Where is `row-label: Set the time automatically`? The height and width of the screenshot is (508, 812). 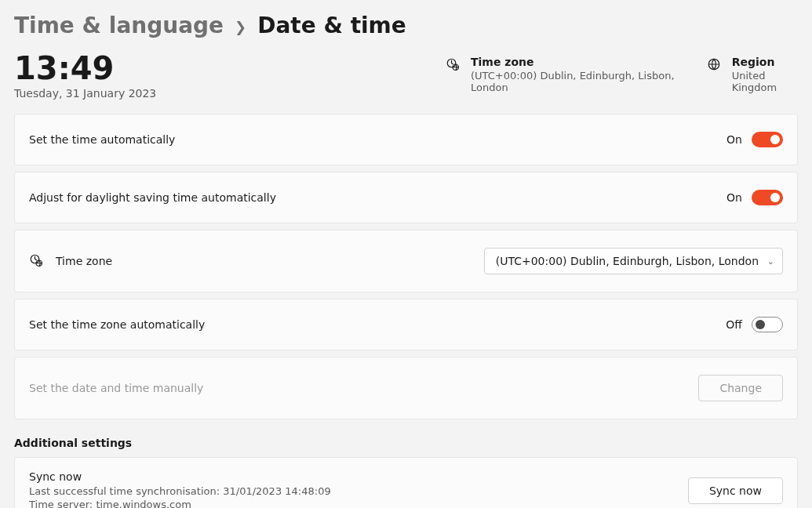
row-label: Set the time automatically is located at coordinates (102, 140).